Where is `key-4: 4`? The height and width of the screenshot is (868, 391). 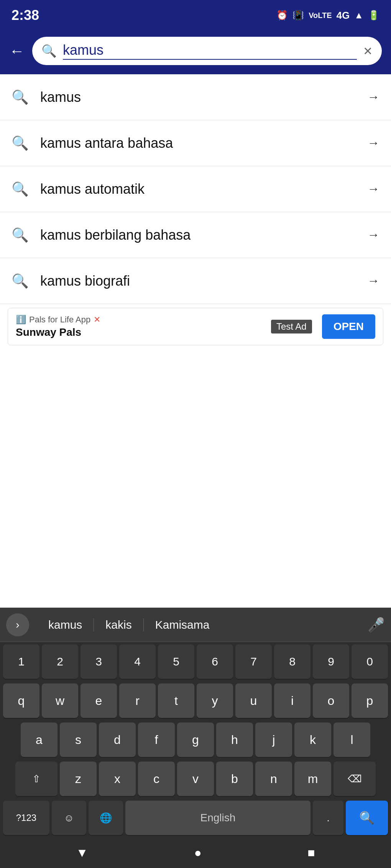
key-4: 4 is located at coordinates (137, 662).